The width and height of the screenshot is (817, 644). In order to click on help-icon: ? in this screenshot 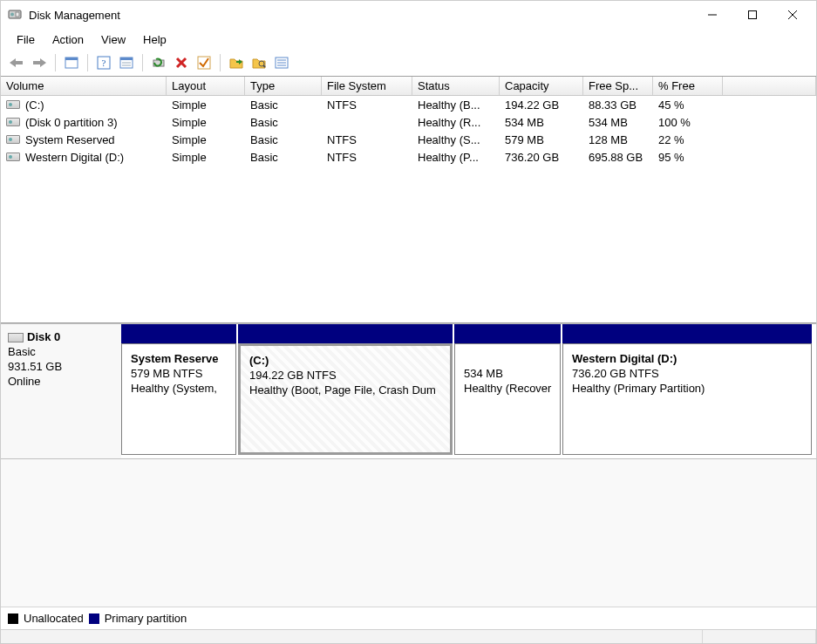, I will do `click(104, 63)`.